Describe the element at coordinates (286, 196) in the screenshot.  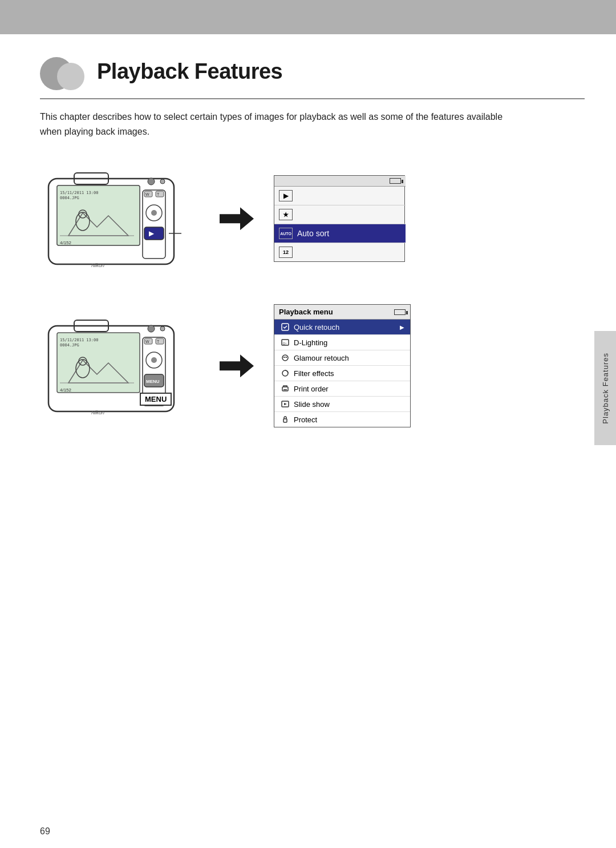
I see `playback-icon-box: ▶` at that location.